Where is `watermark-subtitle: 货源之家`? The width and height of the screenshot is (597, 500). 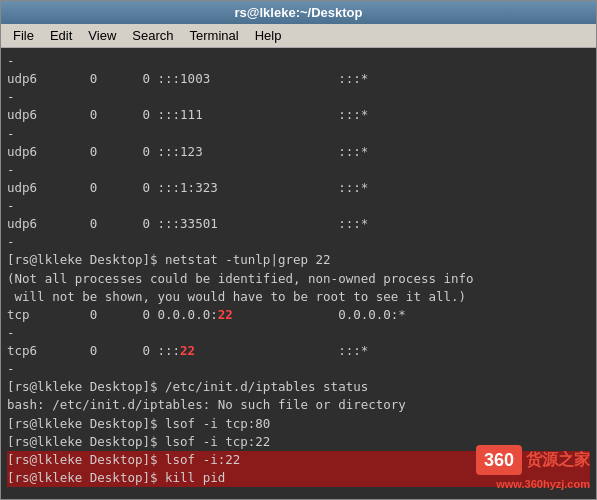 watermark-subtitle: 货源之家 is located at coordinates (558, 460).